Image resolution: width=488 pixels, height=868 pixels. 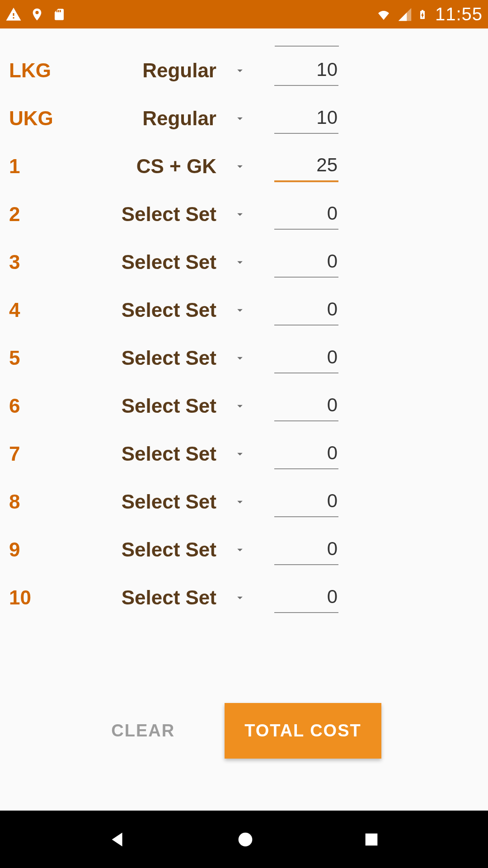 What do you see at coordinates (307, 44) in the screenshot?
I see `qty-underline-partial` at bounding box center [307, 44].